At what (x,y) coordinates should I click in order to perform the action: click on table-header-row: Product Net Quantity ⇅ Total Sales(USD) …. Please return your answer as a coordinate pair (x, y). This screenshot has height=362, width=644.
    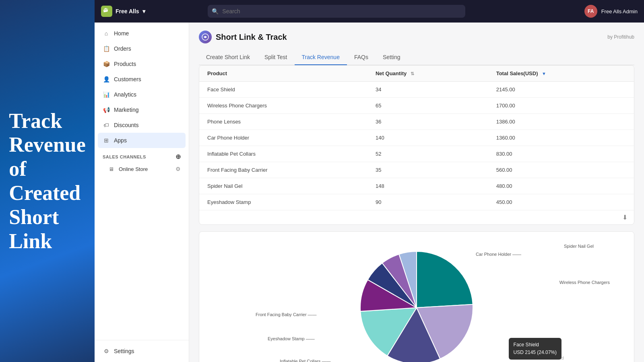
    Looking at the image, I should click on (417, 74).